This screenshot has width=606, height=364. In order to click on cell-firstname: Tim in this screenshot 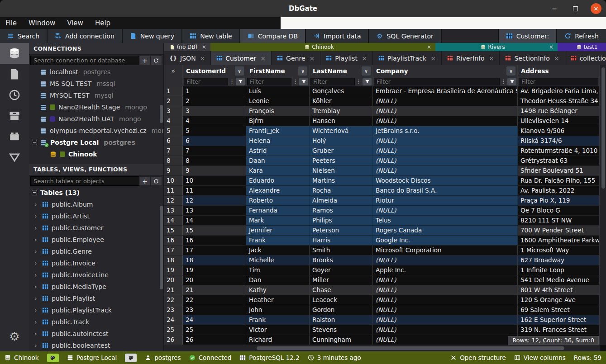, I will do `click(278, 270)`.